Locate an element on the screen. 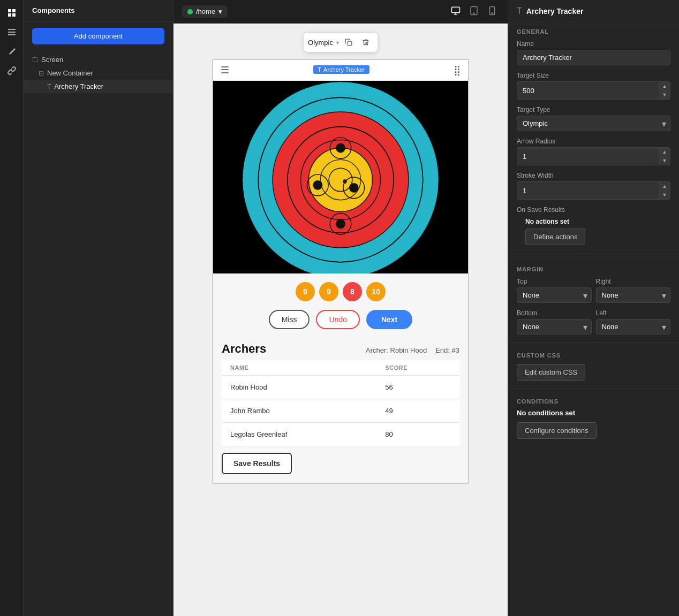 The image size is (679, 616). archers-header: Archers Archer: Robin Hood End: #3 is located at coordinates (341, 349).